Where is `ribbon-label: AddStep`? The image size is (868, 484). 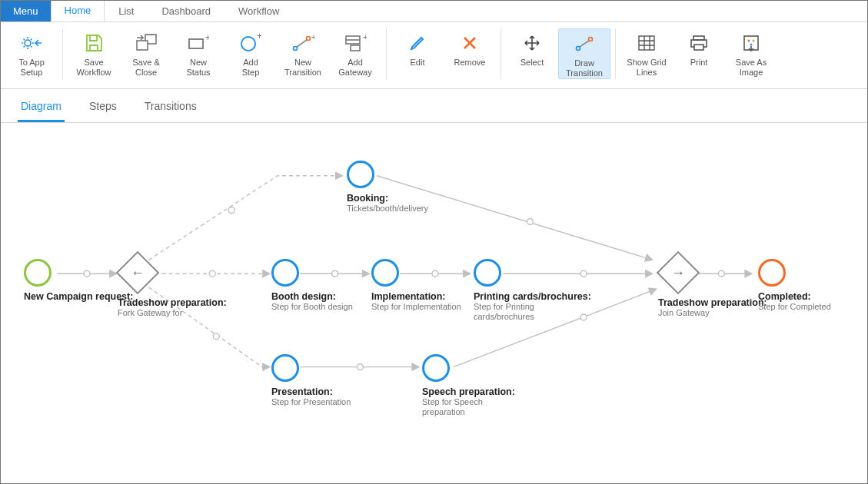 ribbon-label: AddStep is located at coordinates (251, 68).